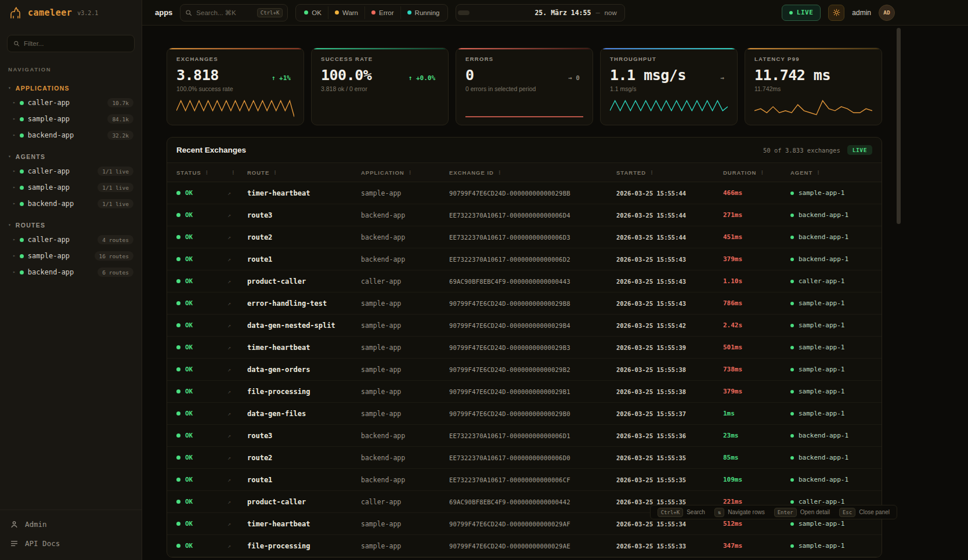 This screenshot has height=560, width=968. Describe the element at coordinates (237, 173) in the screenshot. I see `column-header: ⋮` at that location.